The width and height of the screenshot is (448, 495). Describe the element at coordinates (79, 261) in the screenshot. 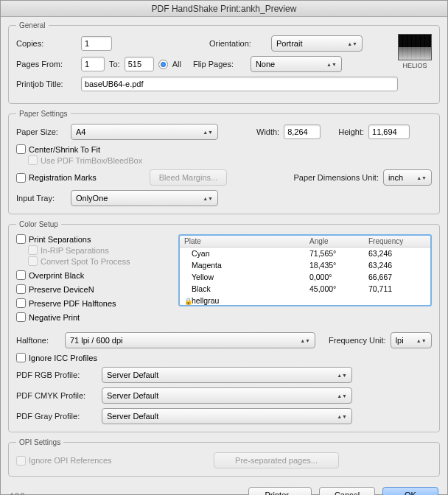

I see `convert-spot-checkbox: Convert Spot To Process` at that location.